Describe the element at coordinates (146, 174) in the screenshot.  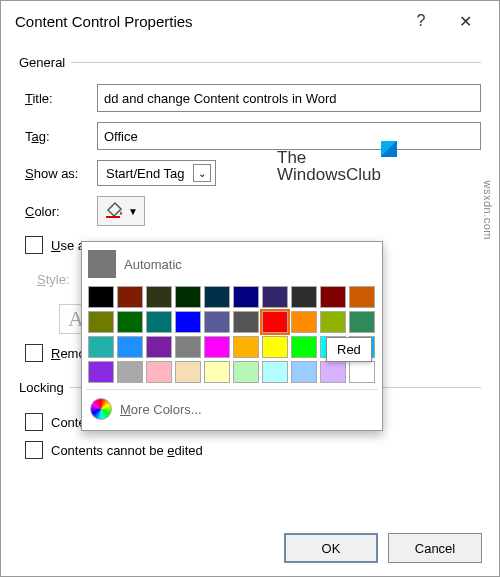
I see `combo-showas-value: Start/End Tag` at that location.